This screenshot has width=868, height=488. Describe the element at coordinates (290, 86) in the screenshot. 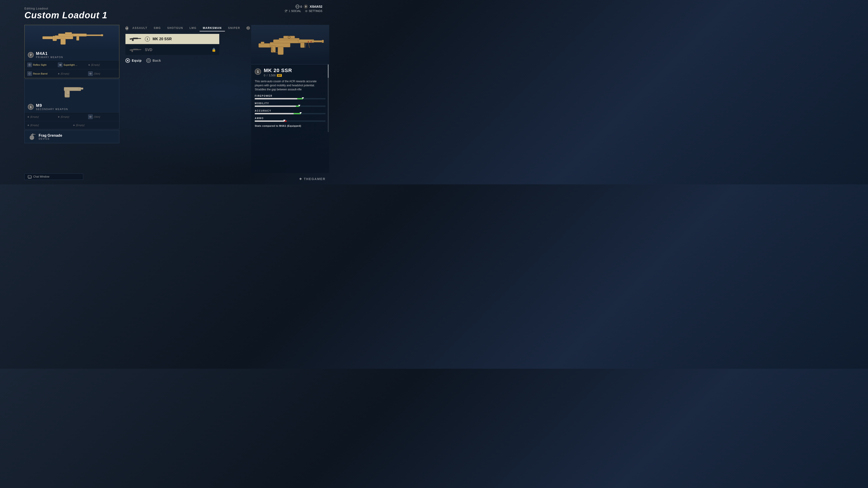

I see `weapon-description: This semi-auto cousin of the ACR rewards…` at that location.